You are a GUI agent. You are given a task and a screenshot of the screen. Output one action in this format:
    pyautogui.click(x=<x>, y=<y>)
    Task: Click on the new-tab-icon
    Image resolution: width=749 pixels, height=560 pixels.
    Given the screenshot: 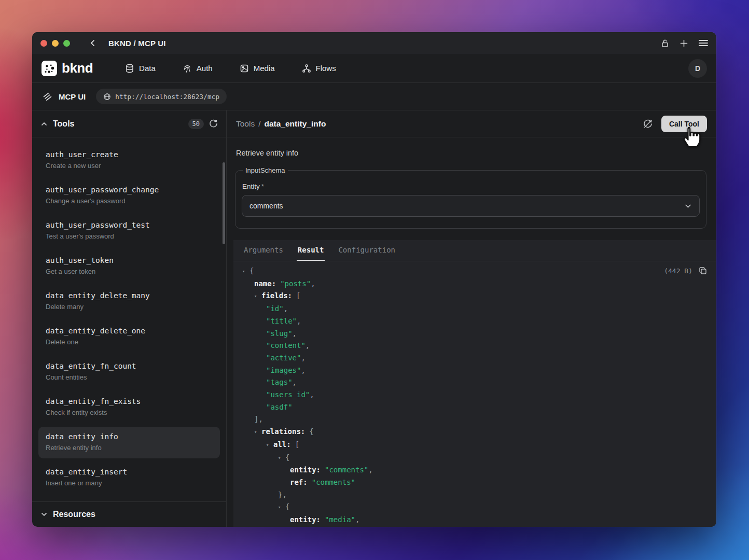 What is the action you would take?
    pyautogui.click(x=684, y=44)
    